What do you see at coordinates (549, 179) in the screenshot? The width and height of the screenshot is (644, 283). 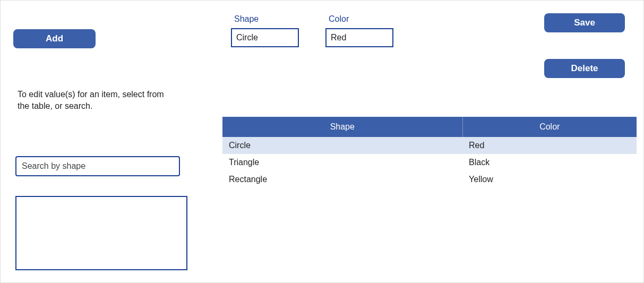 I see `cell-color: Yellow` at bounding box center [549, 179].